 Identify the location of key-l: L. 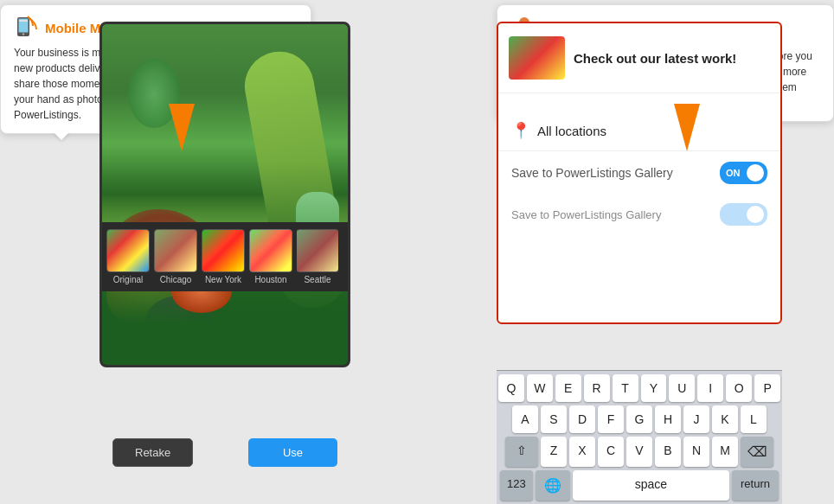
(754, 419).